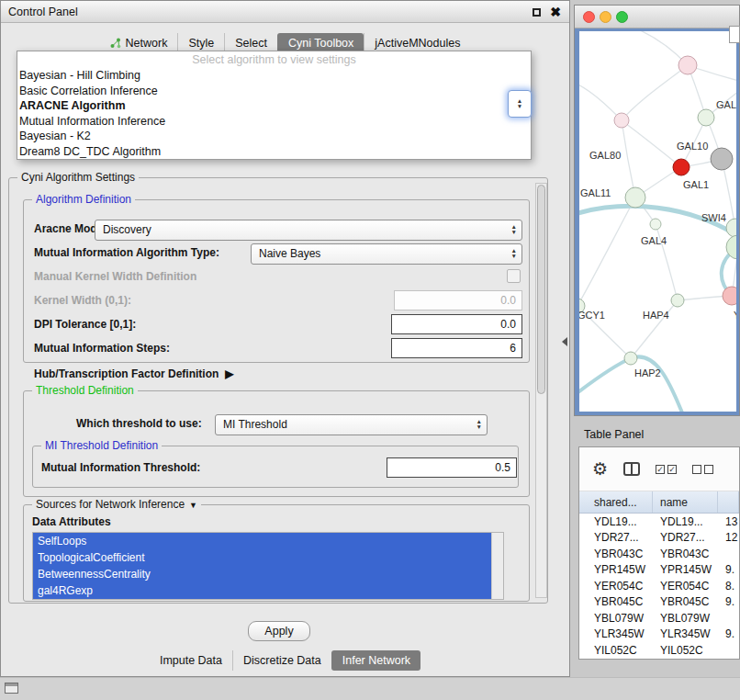 The image size is (740, 700). I want to click on manual-kernel-checkbox, so click(514, 276).